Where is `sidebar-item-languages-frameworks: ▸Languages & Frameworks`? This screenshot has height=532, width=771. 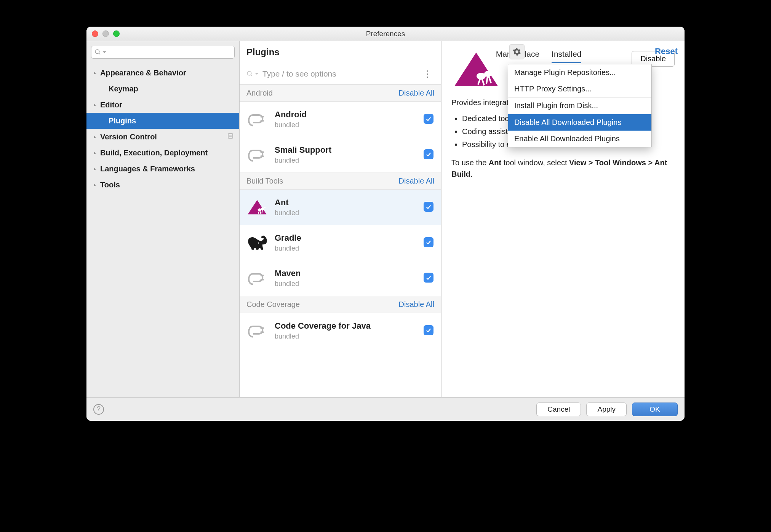
sidebar-item-languages-frameworks: ▸Languages & Frameworks is located at coordinates (163, 169).